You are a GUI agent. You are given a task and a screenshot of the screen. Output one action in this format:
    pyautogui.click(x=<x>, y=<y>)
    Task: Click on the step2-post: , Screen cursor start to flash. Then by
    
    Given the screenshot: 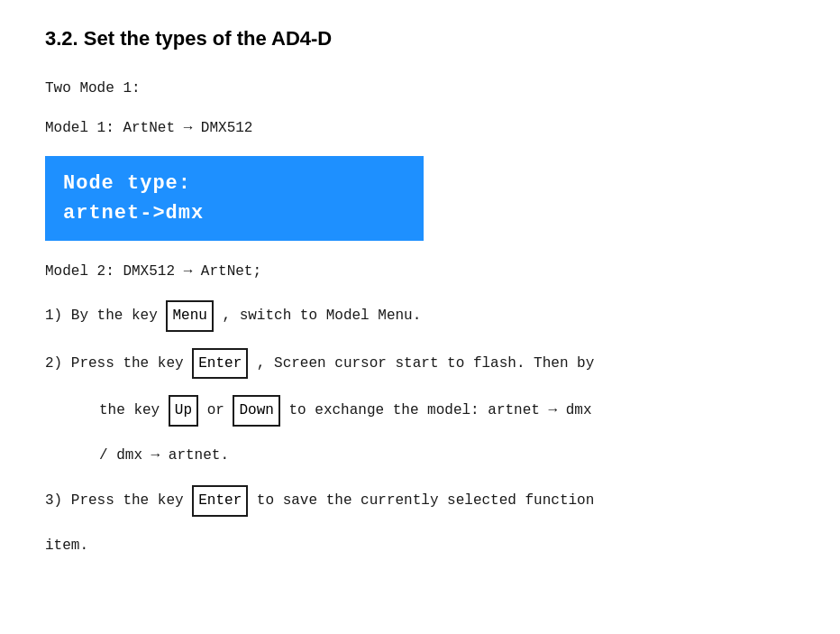 What is the action you would take?
    pyautogui.click(x=425, y=363)
    